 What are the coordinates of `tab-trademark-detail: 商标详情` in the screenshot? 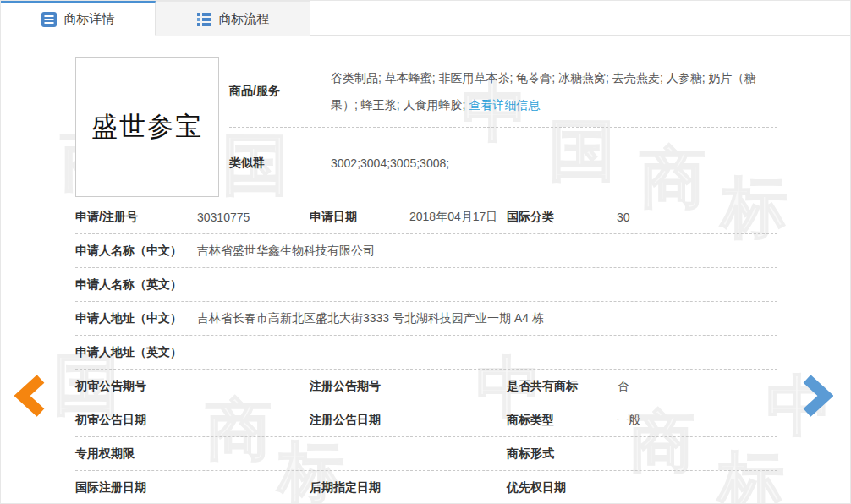 It's located at (78, 19).